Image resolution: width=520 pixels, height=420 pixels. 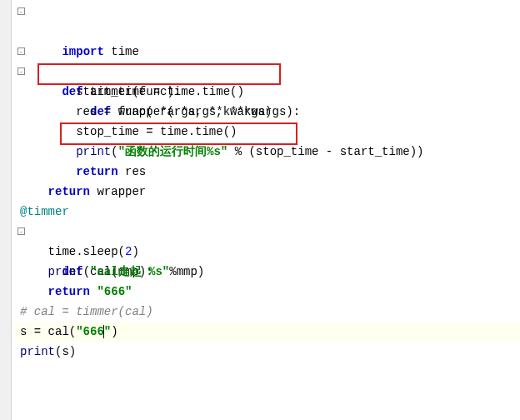 I want to click on code-line: start_time = time.time(), so click(x=268, y=92).